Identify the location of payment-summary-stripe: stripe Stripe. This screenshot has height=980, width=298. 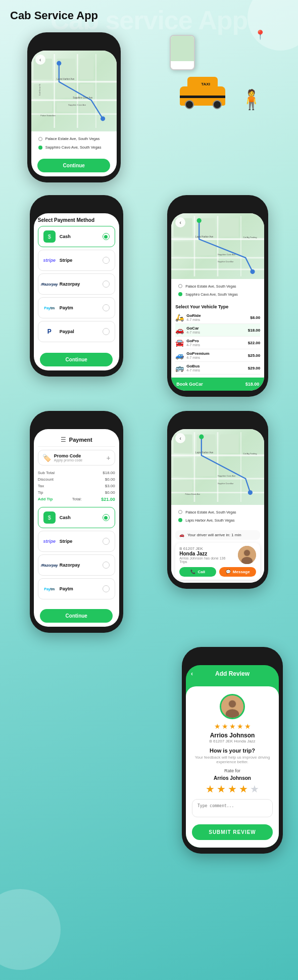
(77, 541).